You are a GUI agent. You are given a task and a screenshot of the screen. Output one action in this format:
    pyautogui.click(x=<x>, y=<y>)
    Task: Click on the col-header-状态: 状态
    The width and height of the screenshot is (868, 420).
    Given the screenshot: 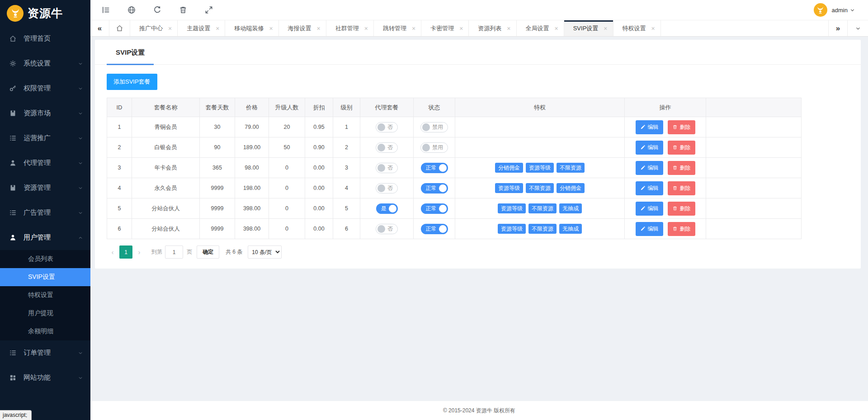 What is the action you would take?
    pyautogui.click(x=434, y=108)
    